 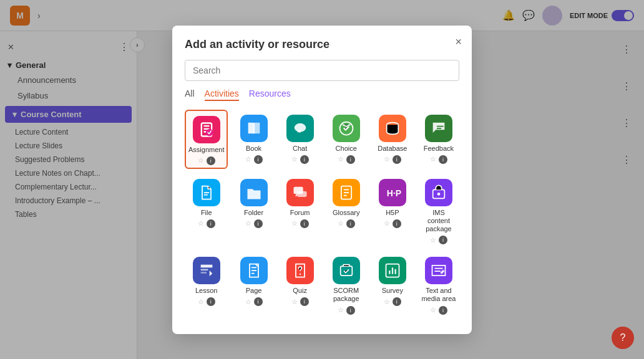 What do you see at coordinates (393, 290) in the screenshot?
I see `activity-name: Survey` at bounding box center [393, 290].